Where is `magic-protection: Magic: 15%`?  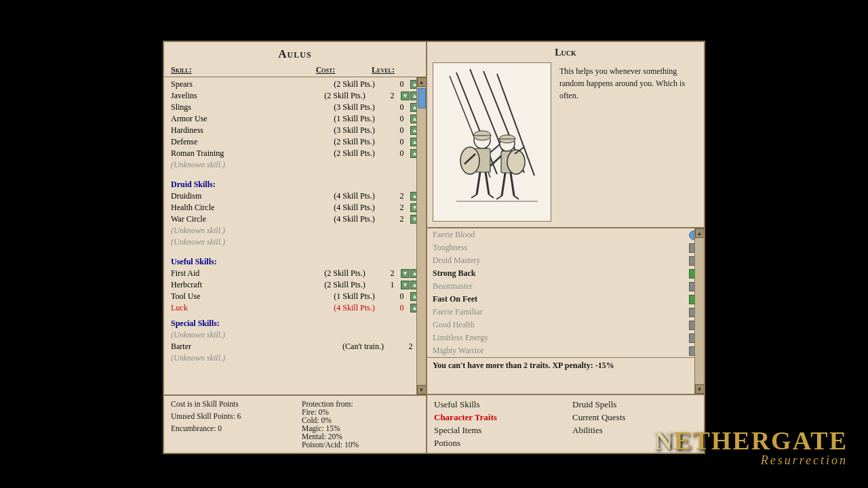
magic-protection: Magic: 15% is located at coordinates (361, 428).